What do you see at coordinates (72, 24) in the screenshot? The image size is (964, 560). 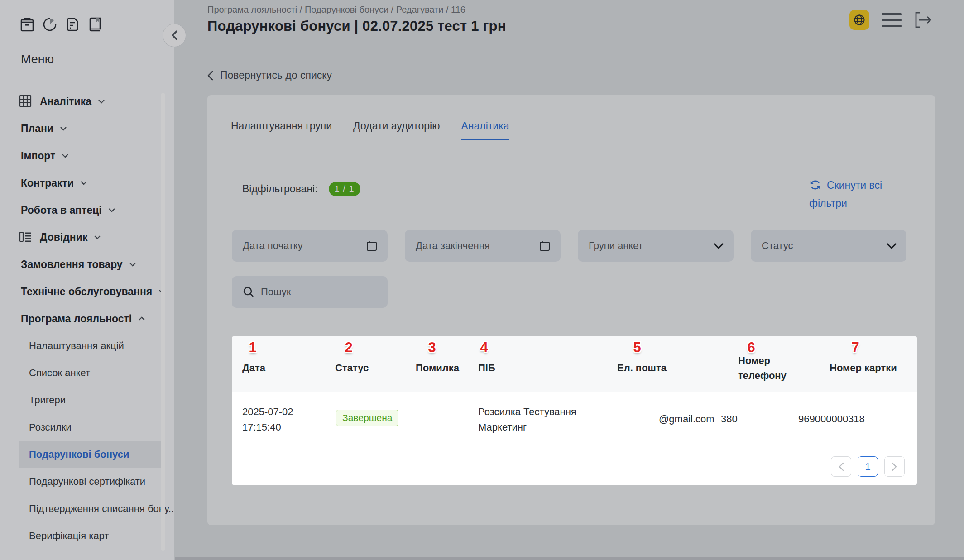 I see `document-icon` at bounding box center [72, 24].